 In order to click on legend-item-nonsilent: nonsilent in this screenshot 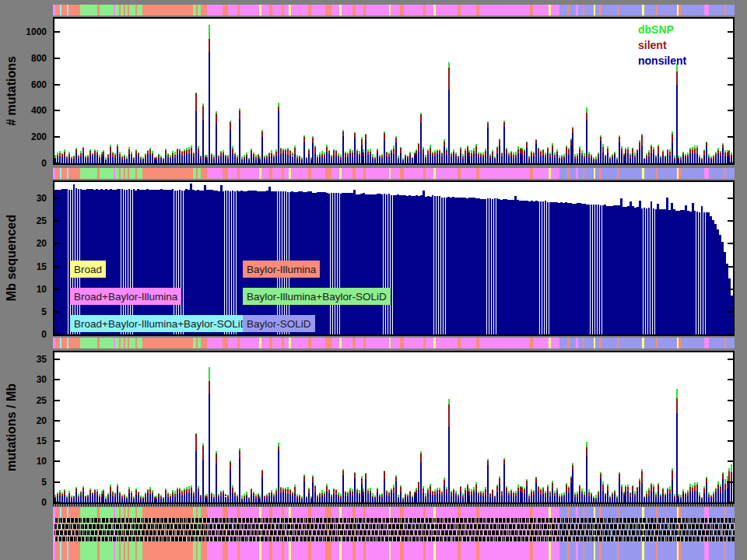, I will do `click(662, 61)`.